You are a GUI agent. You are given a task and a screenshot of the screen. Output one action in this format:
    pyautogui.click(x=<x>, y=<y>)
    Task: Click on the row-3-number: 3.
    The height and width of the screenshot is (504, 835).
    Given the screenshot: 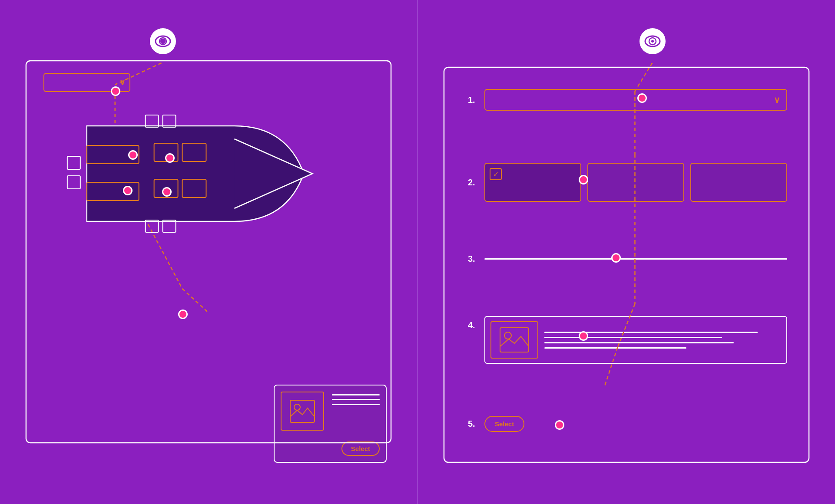 What is the action you would take?
    pyautogui.click(x=476, y=259)
    